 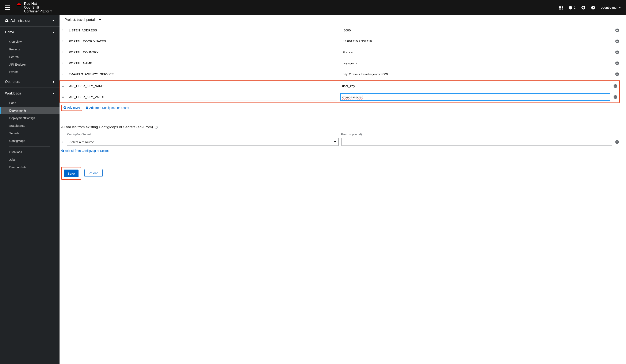 I want to click on masthead: Red Hat OpenShift Container Platform 2 ?…, so click(x=313, y=7).